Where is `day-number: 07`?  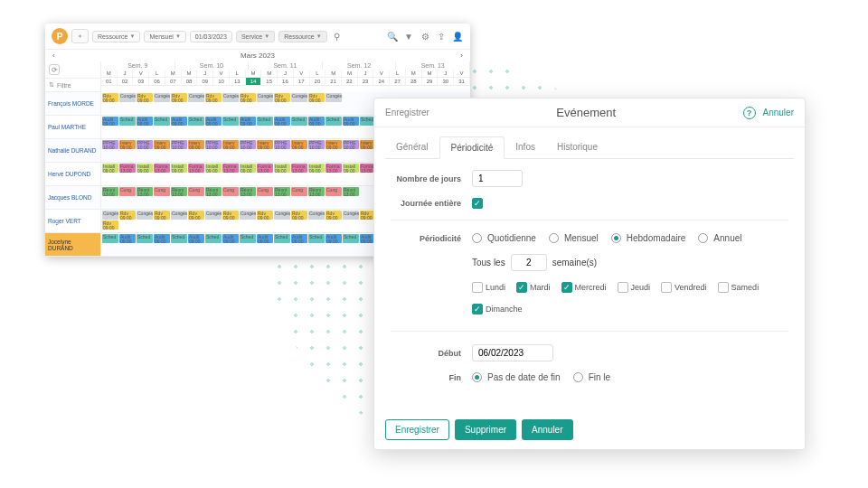 day-number: 07 is located at coordinates (174, 81).